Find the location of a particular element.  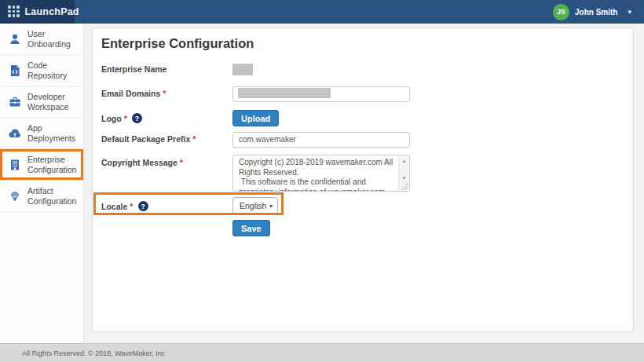

cloud-upload-icon is located at coordinates (14, 133).